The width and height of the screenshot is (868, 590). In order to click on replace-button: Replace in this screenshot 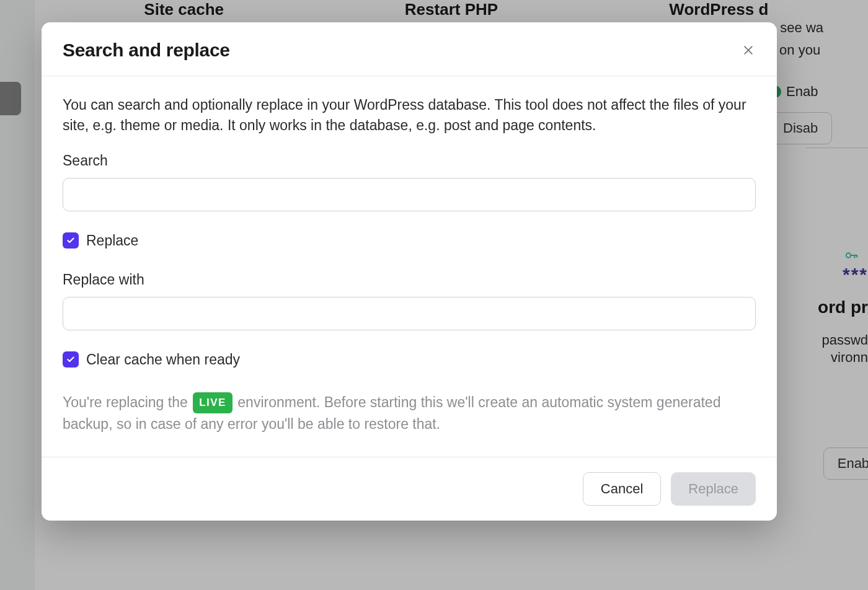, I will do `click(713, 489)`.